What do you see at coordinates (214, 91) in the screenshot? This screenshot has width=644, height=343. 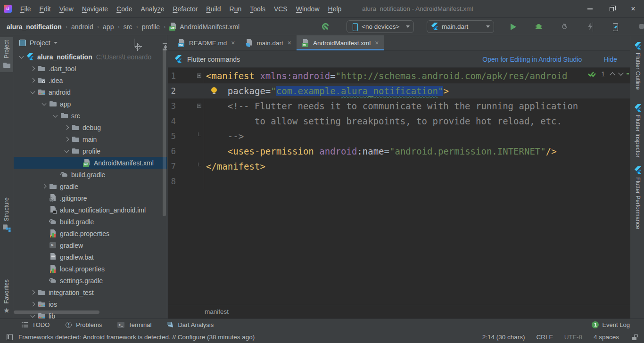 I see `intention-bulb-icon` at bounding box center [214, 91].